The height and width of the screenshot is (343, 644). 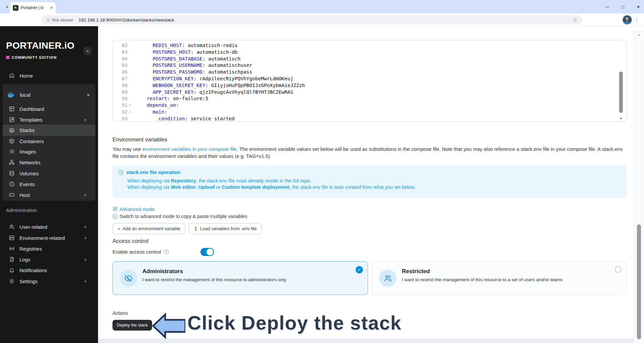 I want to click on sidebar-item-label: Stacks, so click(x=27, y=130).